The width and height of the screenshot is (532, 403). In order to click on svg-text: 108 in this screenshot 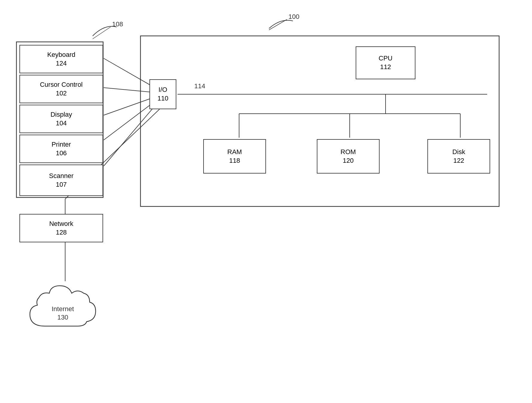, I will do `click(118, 24)`.